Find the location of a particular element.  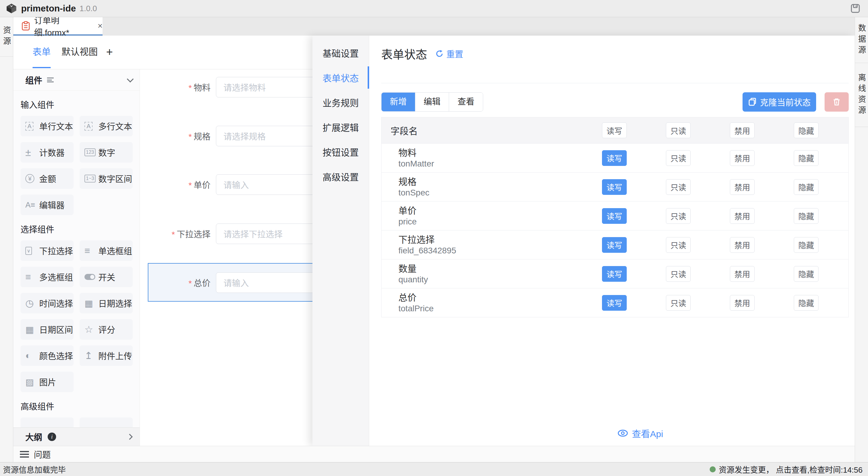

state-tab-view: 查看 is located at coordinates (466, 102).